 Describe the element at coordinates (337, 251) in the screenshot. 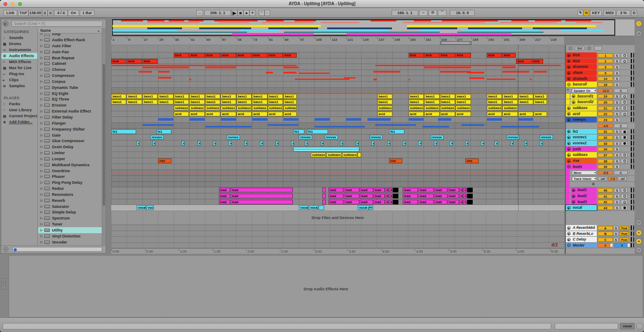

I see `time-ruler: 0:000:301:001:302:002:303:003:304:004:30…` at that location.